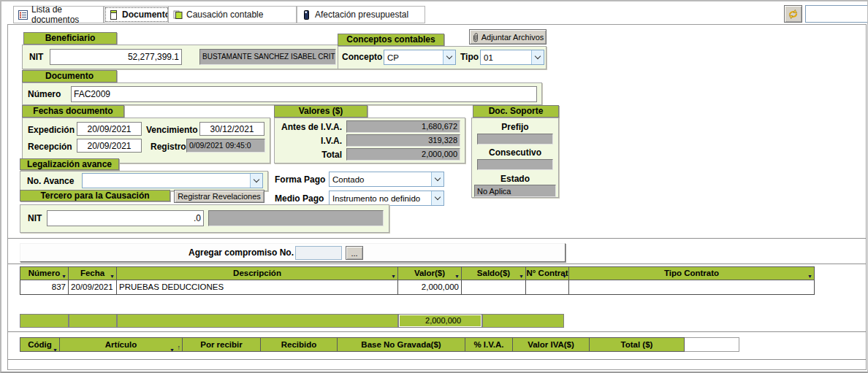 The width and height of the screenshot is (868, 373). I want to click on nit-label: NIT, so click(37, 57).